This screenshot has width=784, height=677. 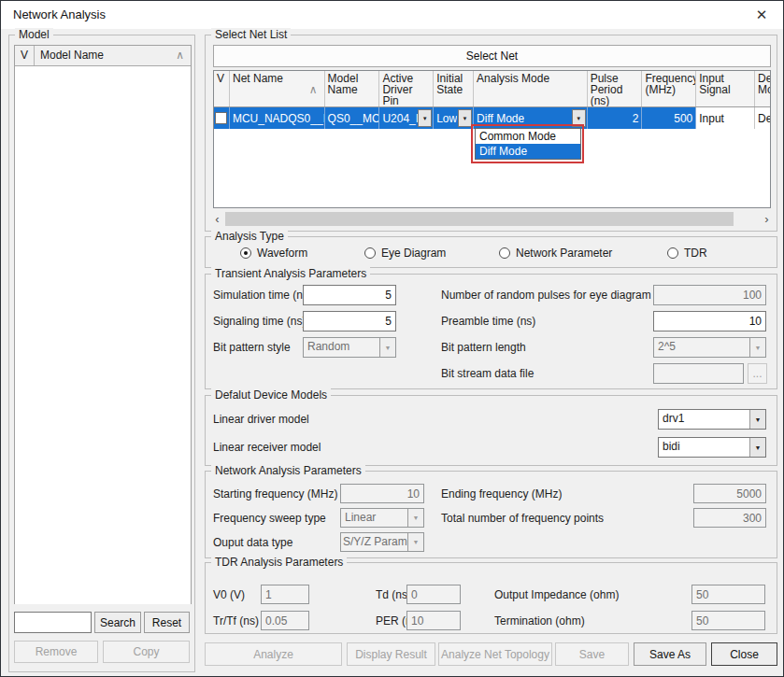 I want to click on signaling-time-input, so click(x=349, y=321).